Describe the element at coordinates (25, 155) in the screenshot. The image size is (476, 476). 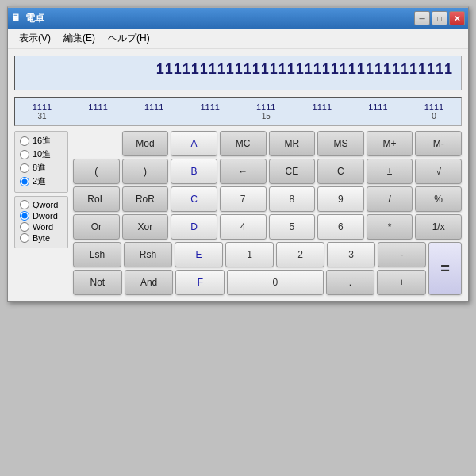
I see `radio-dec-input` at that location.